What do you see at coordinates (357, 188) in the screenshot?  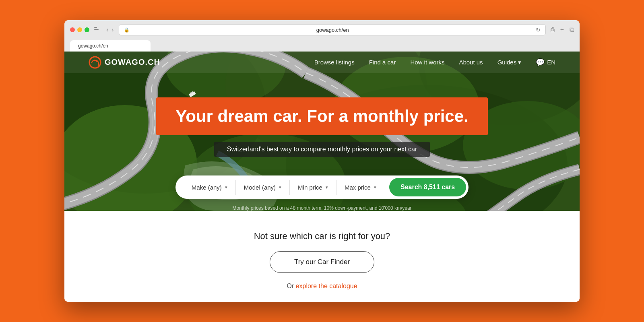 I see `max-price-label: Max price` at bounding box center [357, 188].